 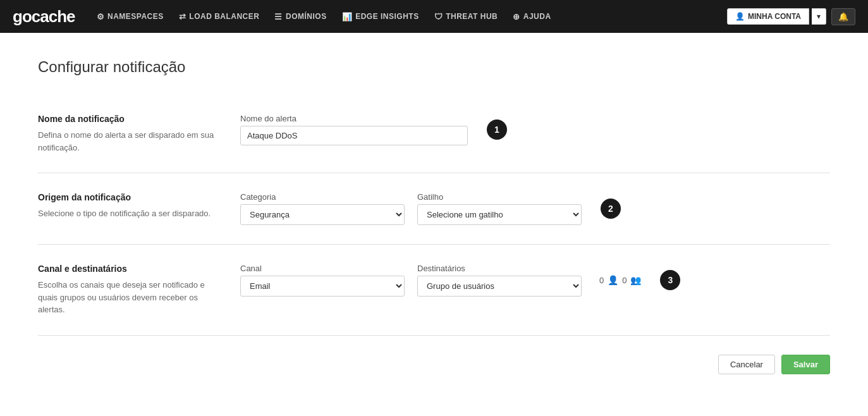 I want to click on recipients-count: 0 0, so click(x=620, y=280).